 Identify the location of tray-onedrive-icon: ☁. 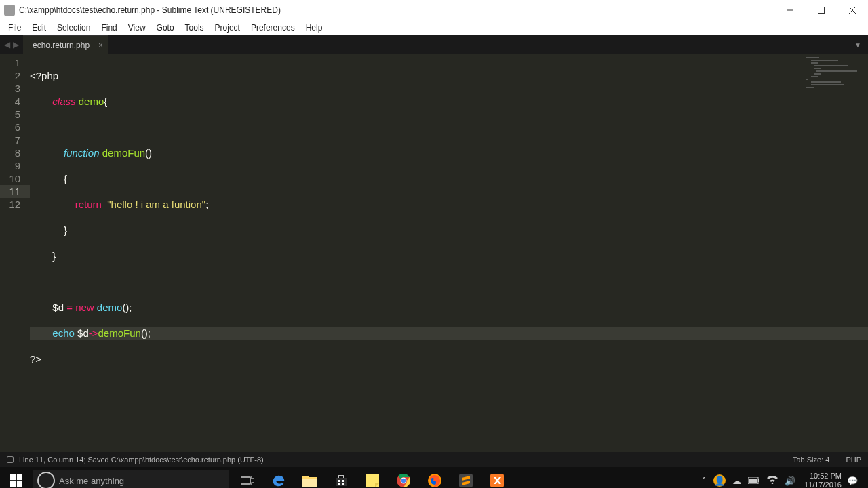
(736, 481).